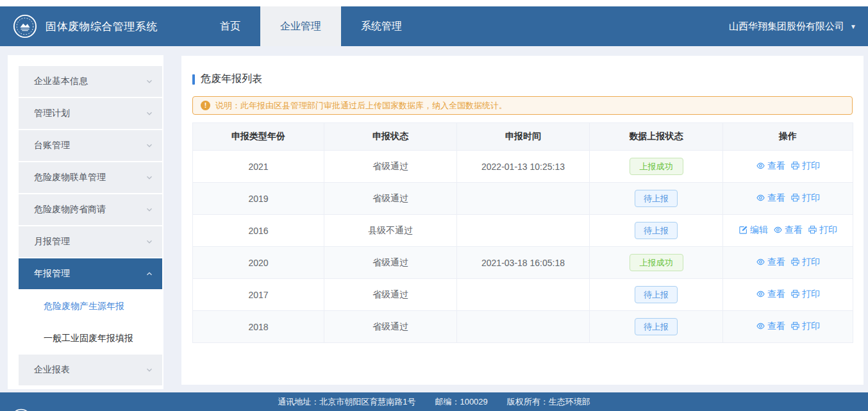  Describe the element at coordinates (90, 81) in the screenshot. I see `sidebar-group-item-0: 企业基本信息` at that location.